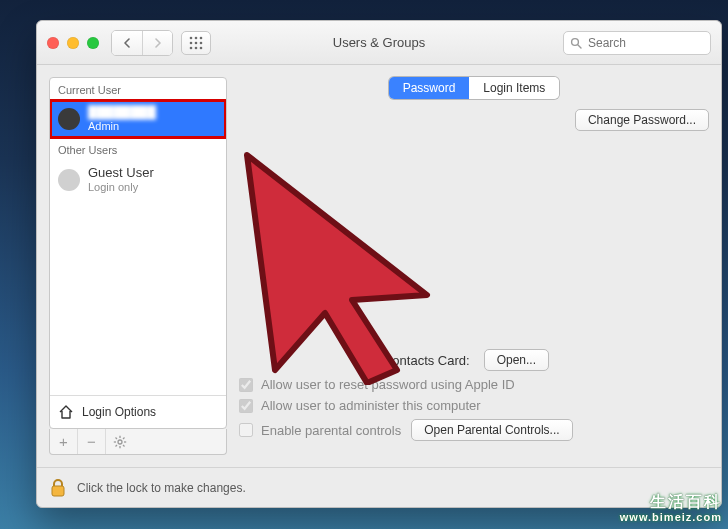  I want to click on open-parental-controls-button: Open Parental Controls..., so click(492, 430).